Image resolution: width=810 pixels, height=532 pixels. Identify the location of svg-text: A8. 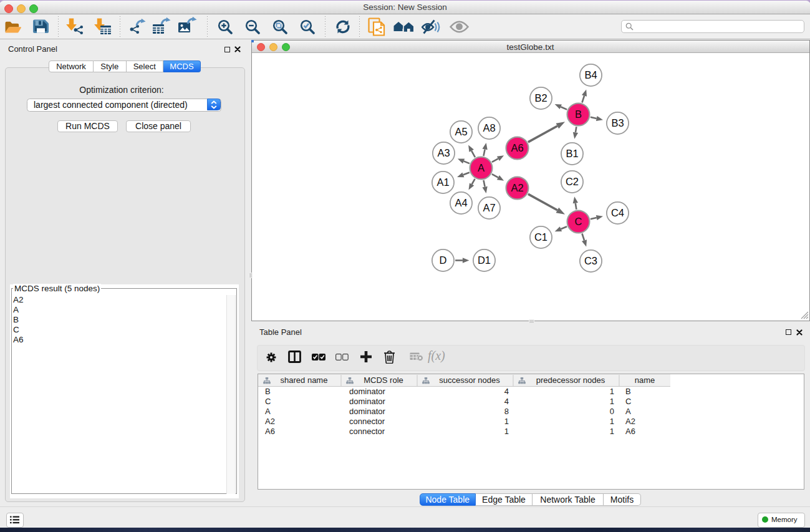
(489, 128).